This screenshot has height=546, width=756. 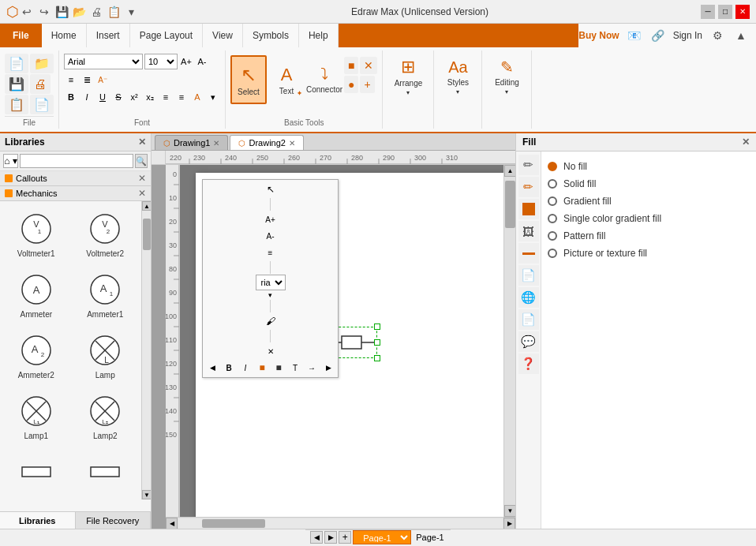 What do you see at coordinates (109, 36) in the screenshot?
I see `menu-insert: Insert` at bounding box center [109, 36].